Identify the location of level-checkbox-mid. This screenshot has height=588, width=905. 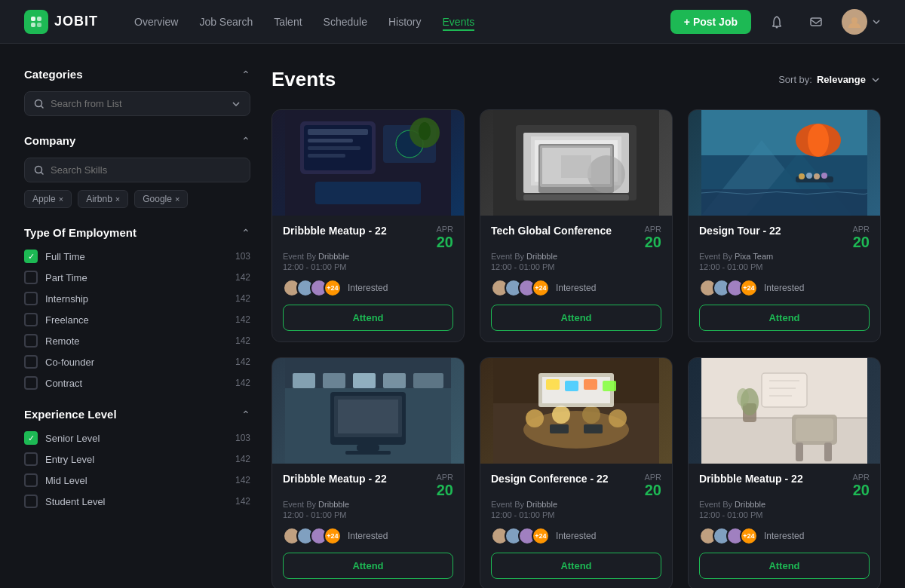
(31, 480).